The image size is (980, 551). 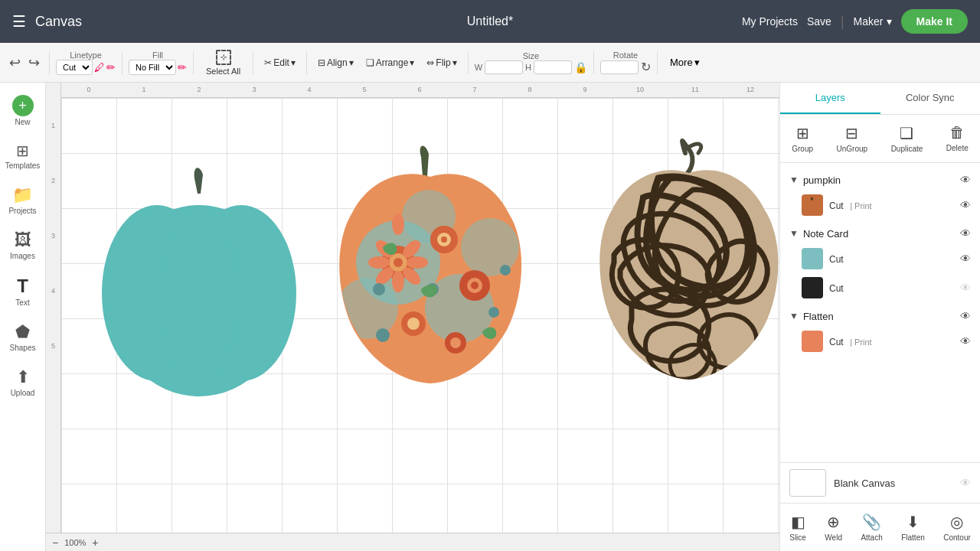 I want to click on size-w-input, so click(x=504, y=67).